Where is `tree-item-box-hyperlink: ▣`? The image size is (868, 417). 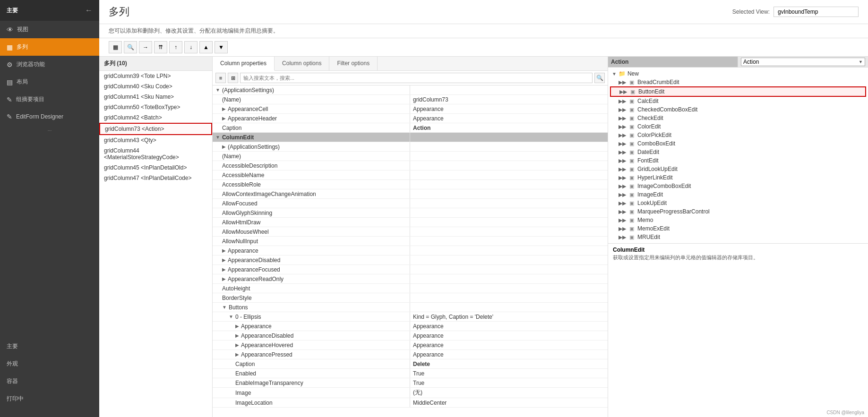
tree-item-box-hyperlink: ▣ is located at coordinates (632, 178).